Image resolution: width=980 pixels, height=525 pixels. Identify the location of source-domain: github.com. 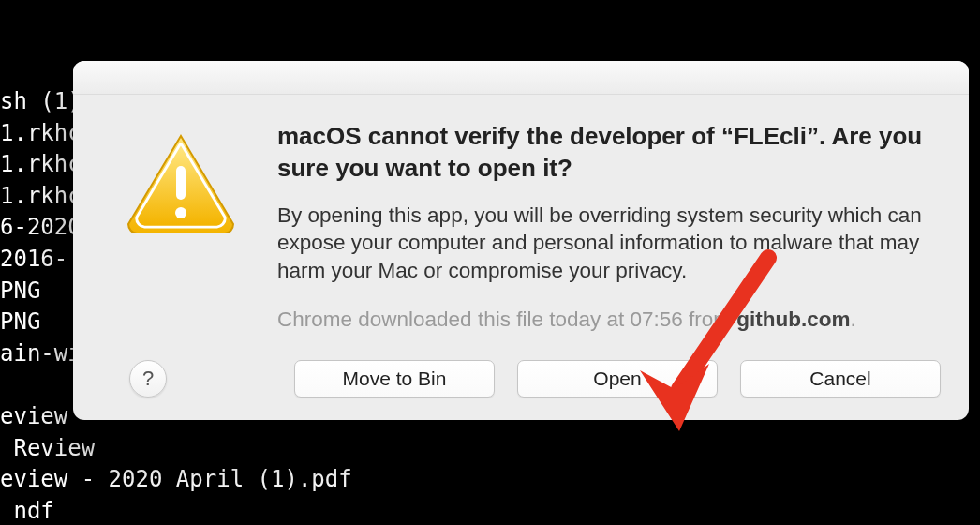
(793, 319).